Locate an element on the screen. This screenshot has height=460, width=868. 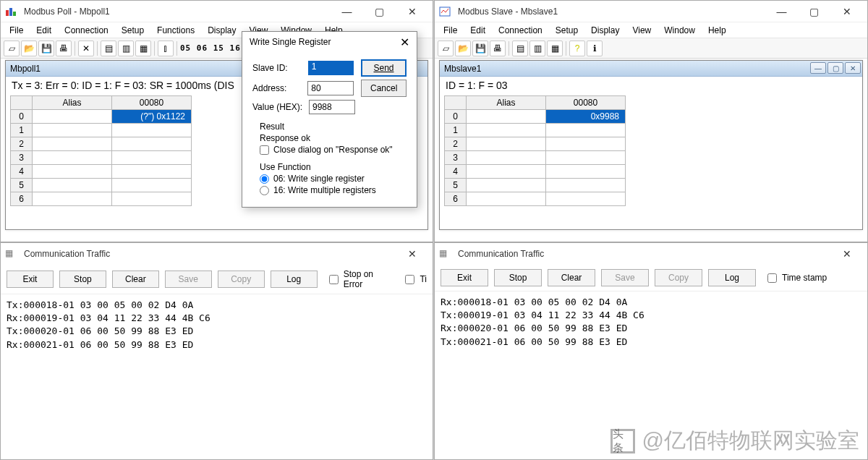
address-input is located at coordinates (331, 88).